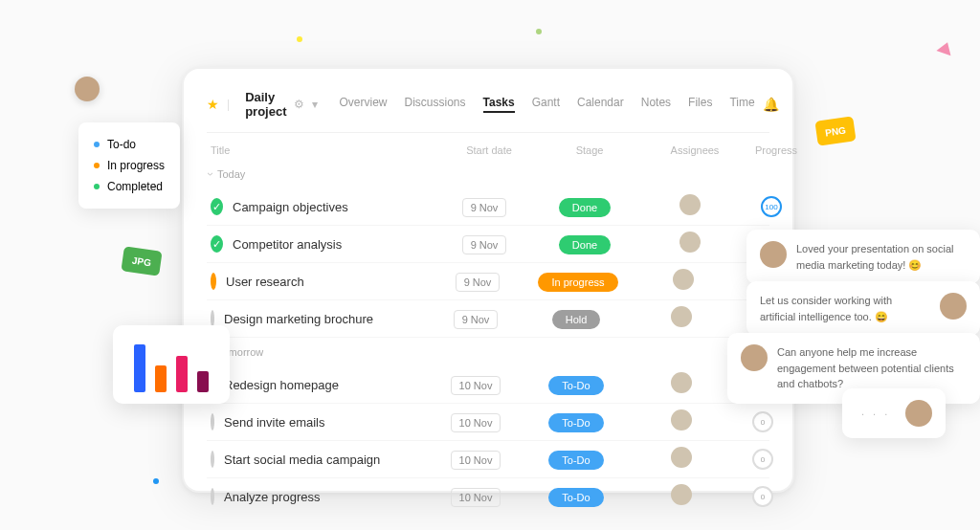 This screenshot has width=980, height=530. Describe the element at coordinates (488, 352) in the screenshot. I see `section-toggle: Tomorrow` at that location.